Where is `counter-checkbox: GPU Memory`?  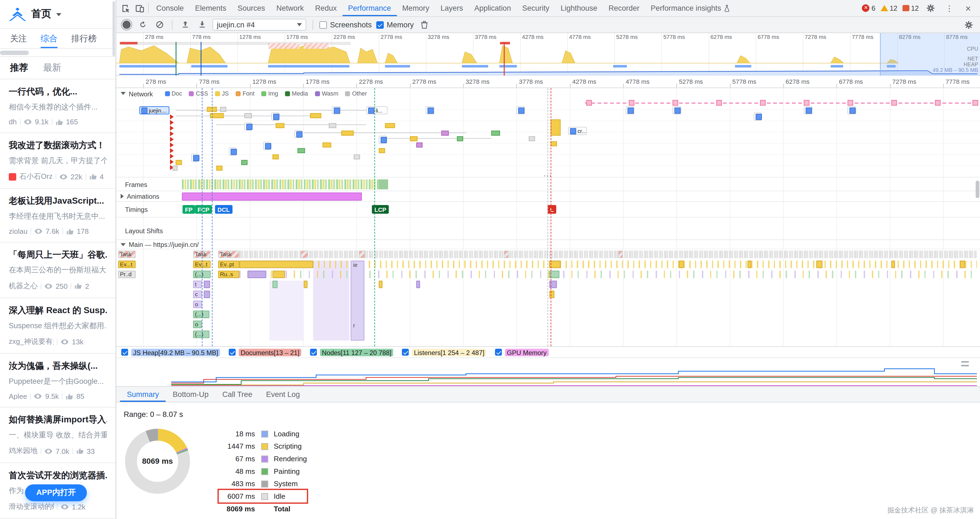 counter-checkbox: GPU Memory is located at coordinates (522, 352).